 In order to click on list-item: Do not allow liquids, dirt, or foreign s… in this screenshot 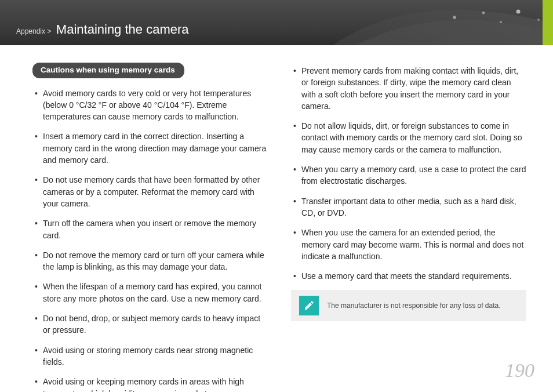, I will do `click(410, 138)`.